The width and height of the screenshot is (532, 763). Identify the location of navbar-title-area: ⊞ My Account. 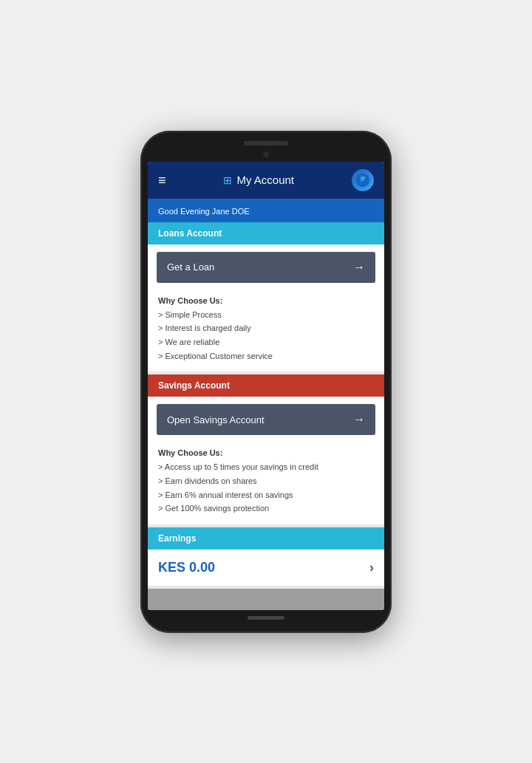
(259, 180).